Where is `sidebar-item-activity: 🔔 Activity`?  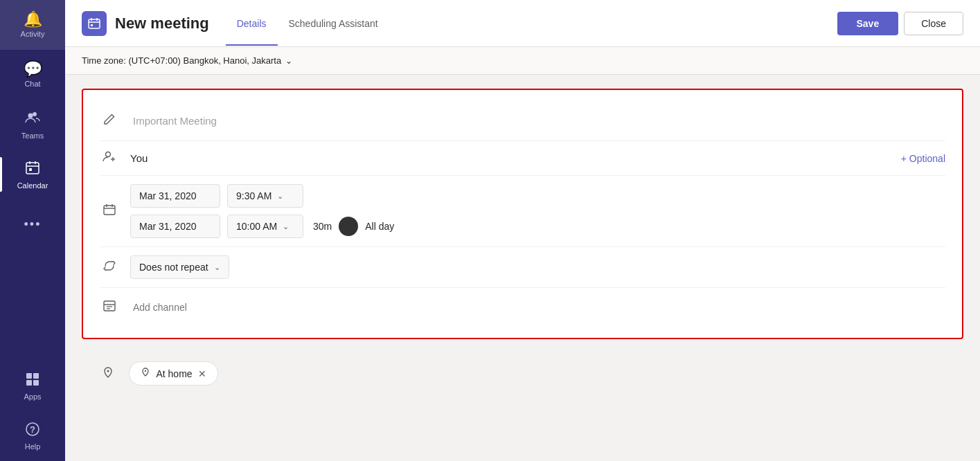 sidebar-item-activity: 🔔 Activity is located at coordinates (33, 25).